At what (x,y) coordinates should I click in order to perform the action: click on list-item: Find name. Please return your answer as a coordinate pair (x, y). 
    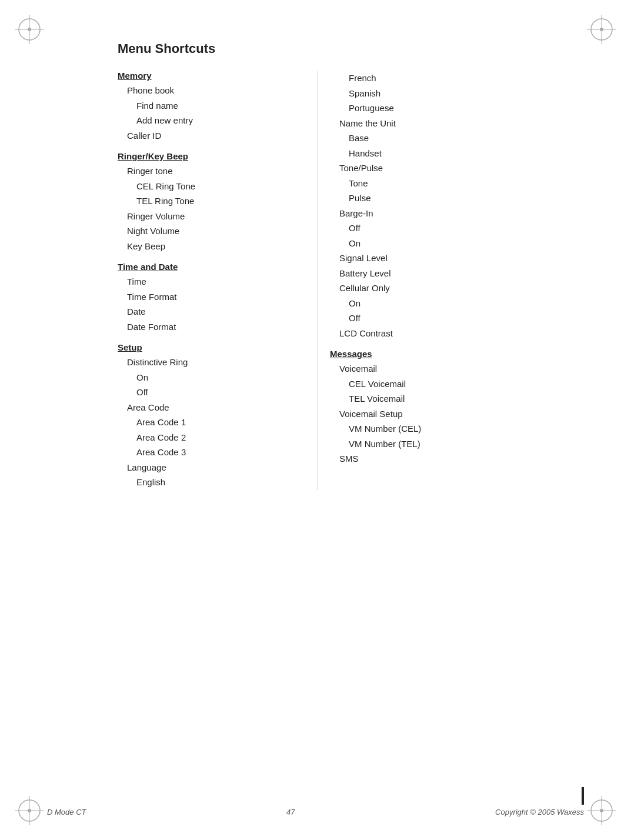
    Looking at the image, I should click on (212, 106).